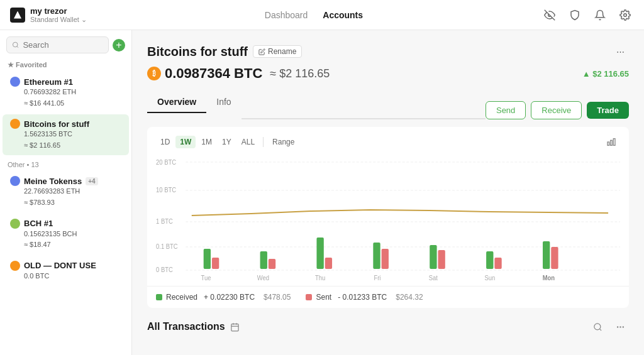 This screenshot has width=644, height=355. I want to click on rename-button: Rename, so click(277, 52).